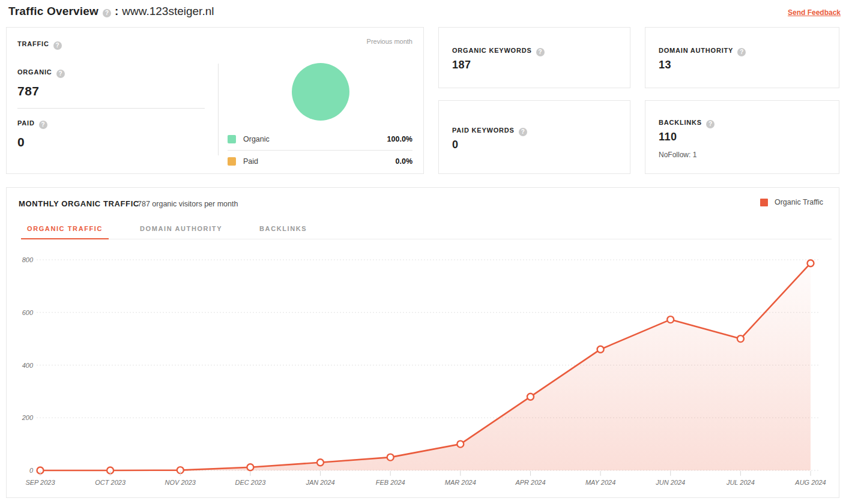 The width and height of the screenshot is (849, 504). What do you see at coordinates (111, 108) in the screenshot?
I see `divider` at bounding box center [111, 108].